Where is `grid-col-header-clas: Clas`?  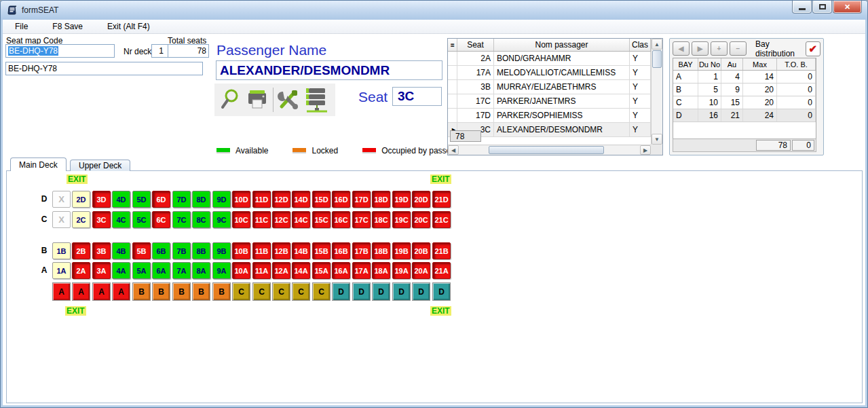
grid-col-header-clas: Clas is located at coordinates (641, 45).